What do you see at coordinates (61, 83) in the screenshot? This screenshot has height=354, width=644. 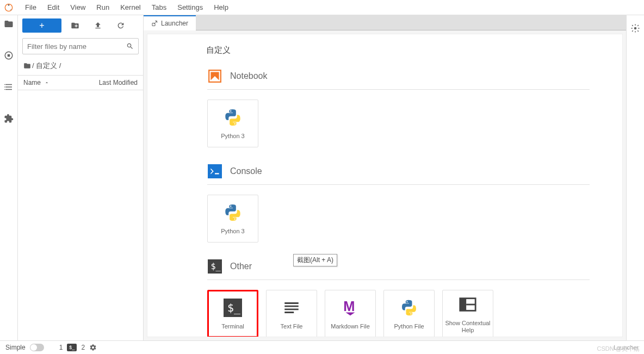 I see `col-name-header: Name` at bounding box center [61, 83].